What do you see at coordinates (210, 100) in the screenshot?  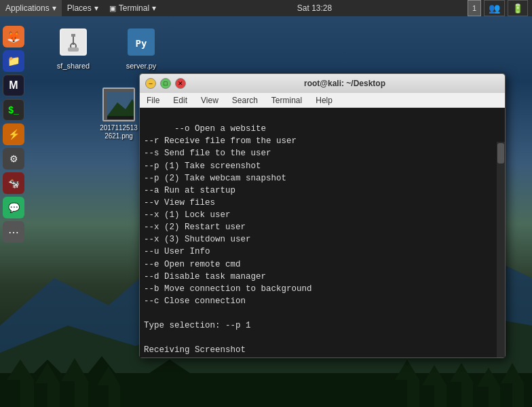 I see `terminal-menu-view: View` at bounding box center [210, 100].